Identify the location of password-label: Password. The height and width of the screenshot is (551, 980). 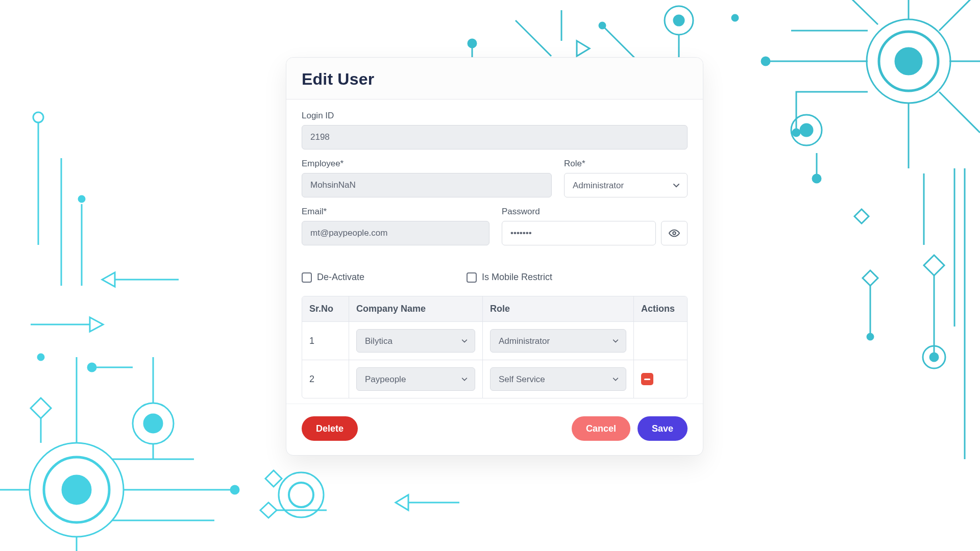
(595, 212).